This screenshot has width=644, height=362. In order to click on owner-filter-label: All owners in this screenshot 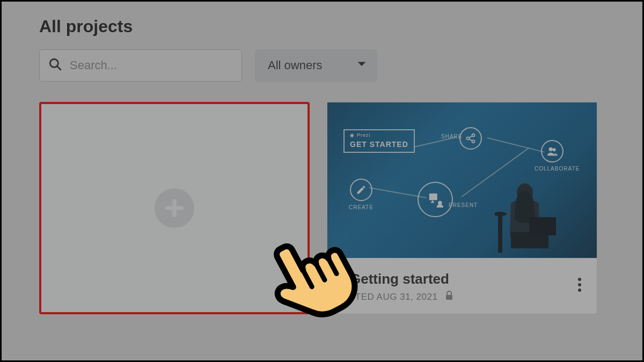, I will do `click(295, 65)`.